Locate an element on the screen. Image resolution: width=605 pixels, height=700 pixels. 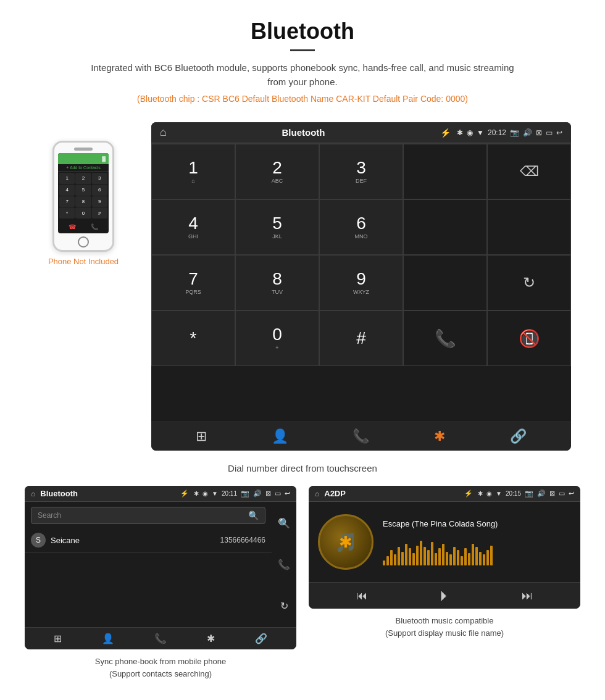
pb-nav-bluetooth: ✱ is located at coordinates (211, 638).